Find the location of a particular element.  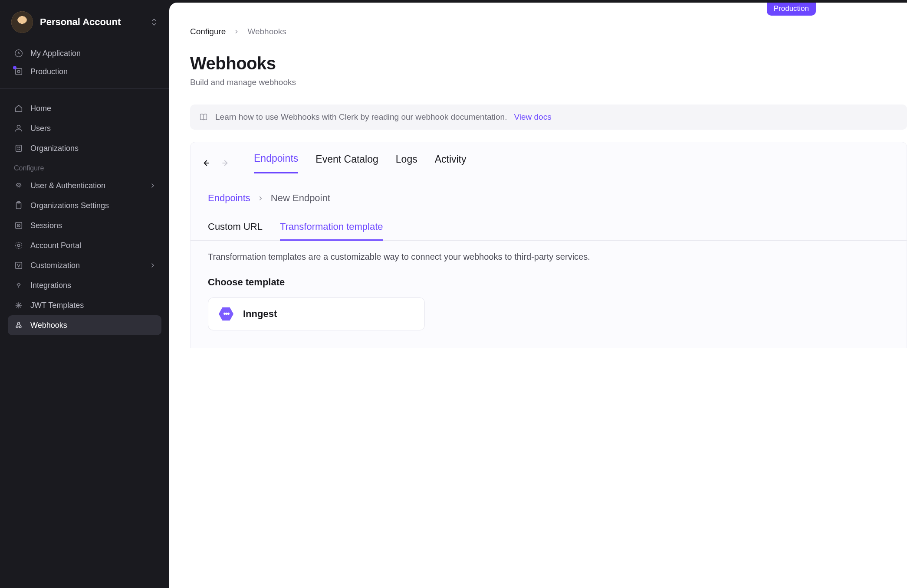

inner-breadcrumb: Endpoints New Endpoint is located at coordinates (549, 189).